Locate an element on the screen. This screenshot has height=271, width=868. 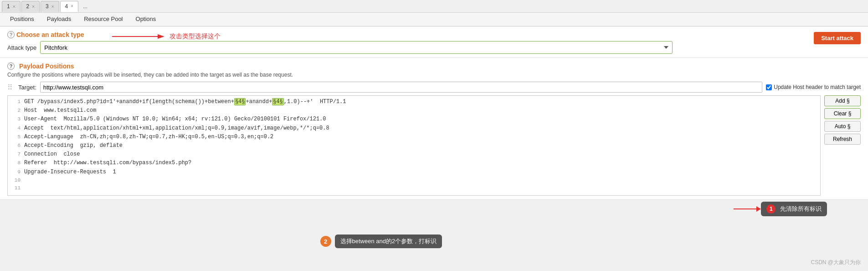
update-host-checkbox-row: Update Host header to match target is located at coordinates (813, 87).